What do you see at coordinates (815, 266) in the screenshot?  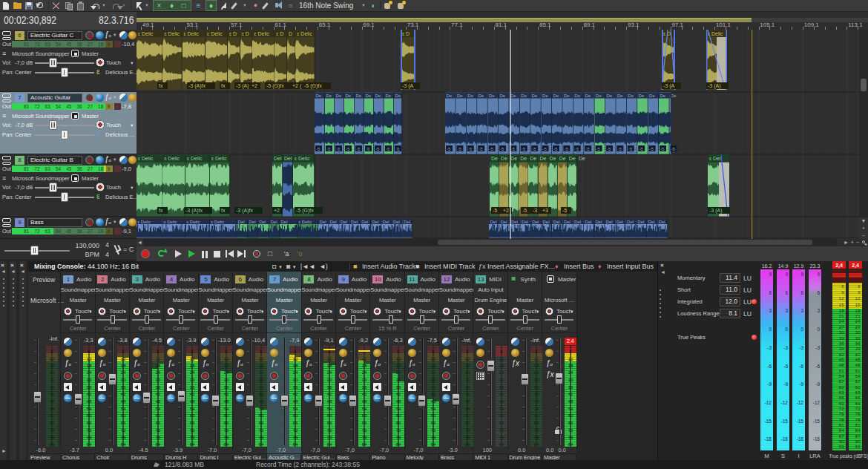 I see `svg-text: 23.3` at bounding box center [815, 266].